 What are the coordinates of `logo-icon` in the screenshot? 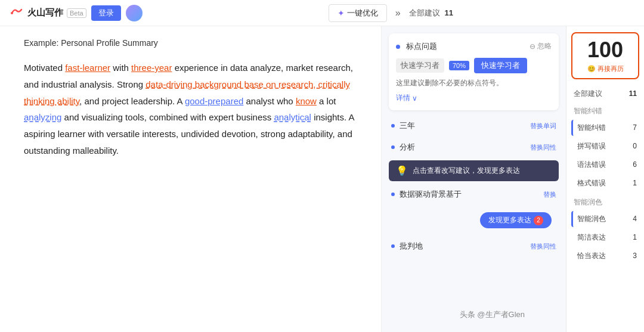 It's located at (17, 13).